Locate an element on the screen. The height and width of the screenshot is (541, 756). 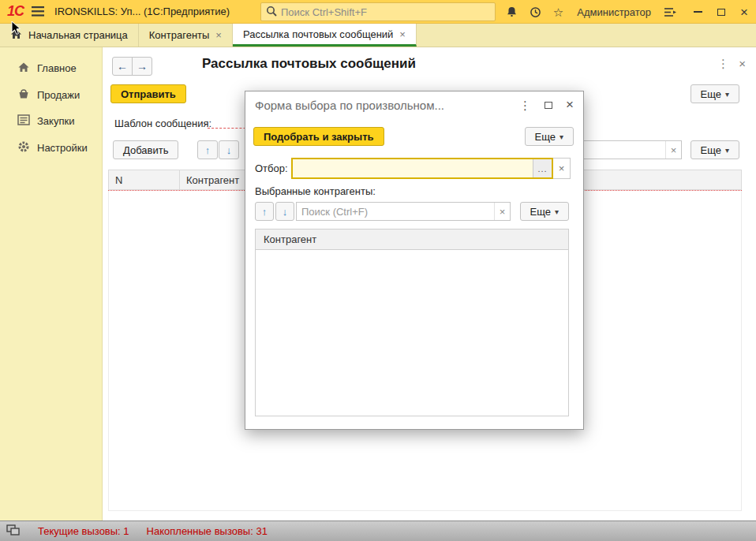
sidebar-item-label: Главное is located at coordinates (57, 68).